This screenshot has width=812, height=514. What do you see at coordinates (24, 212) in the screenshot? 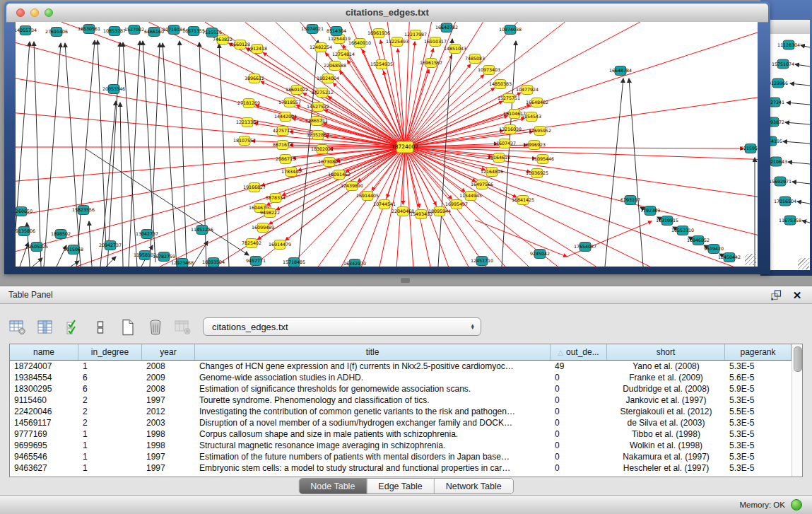
I see `graph-node: 25260650` at bounding box center [24, 212].